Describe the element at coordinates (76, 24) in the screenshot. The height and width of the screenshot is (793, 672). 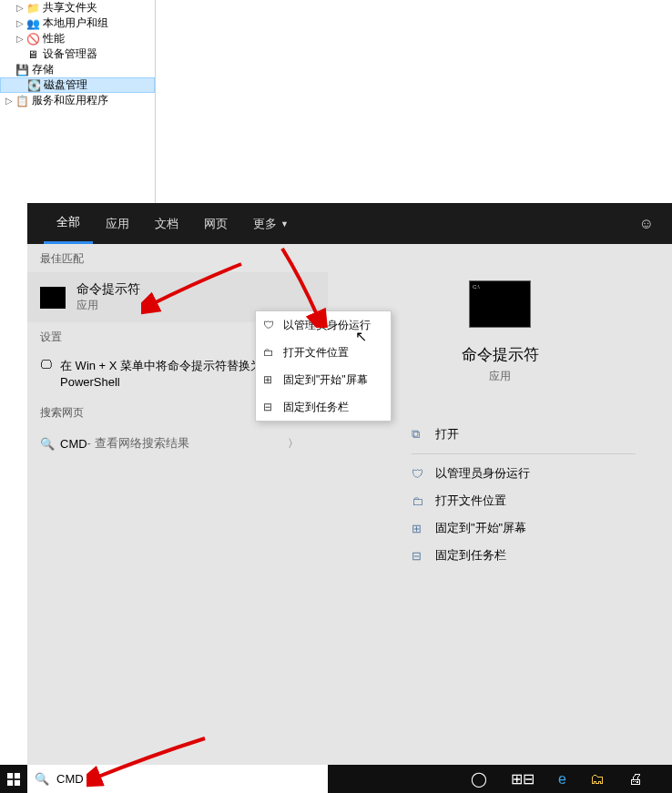
I see `tree-label: 本地用户和组` at that location.